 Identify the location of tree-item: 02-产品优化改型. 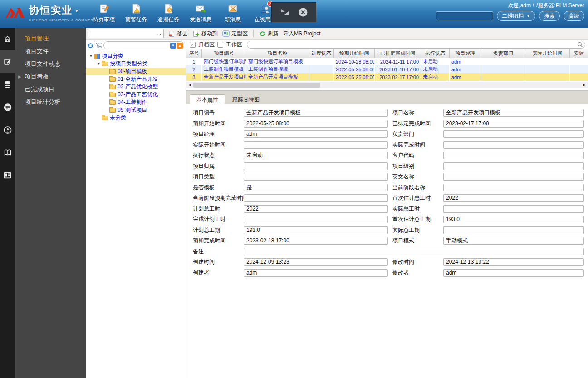
(136, 87).